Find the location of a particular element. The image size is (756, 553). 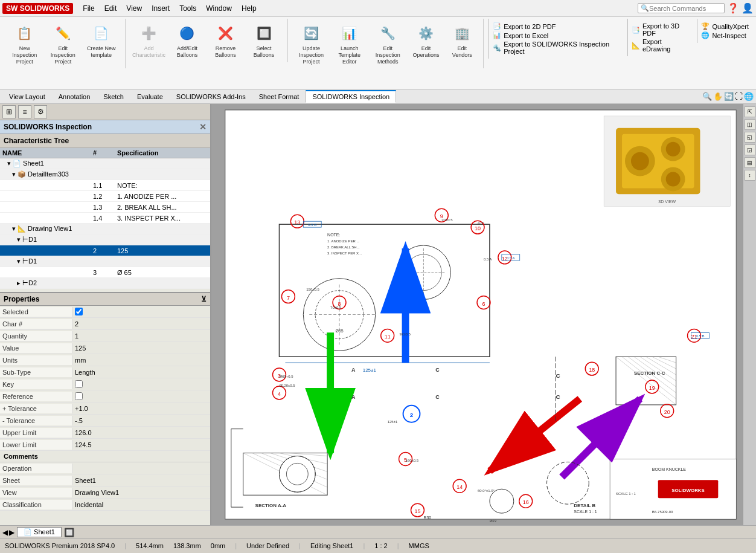

panel-btn-3: ⚙ is located at coordinates (40, 112).